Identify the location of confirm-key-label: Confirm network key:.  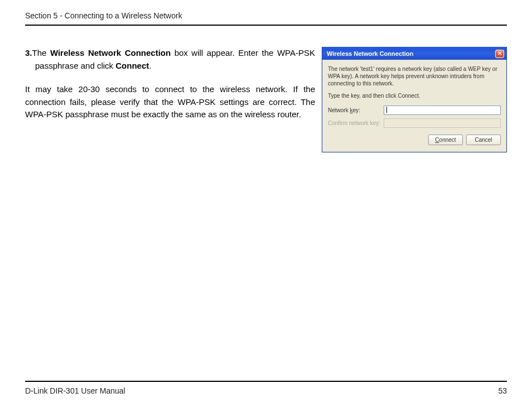
(356, 123).